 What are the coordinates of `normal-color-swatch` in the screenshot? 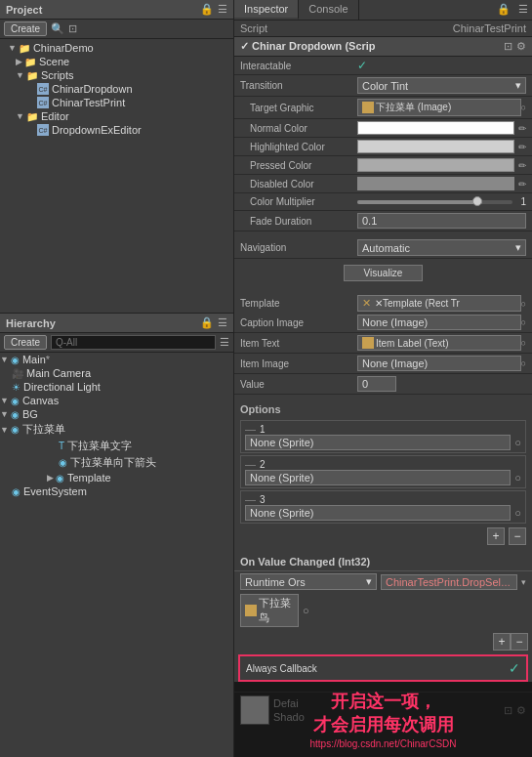 It's located at (435, 128).